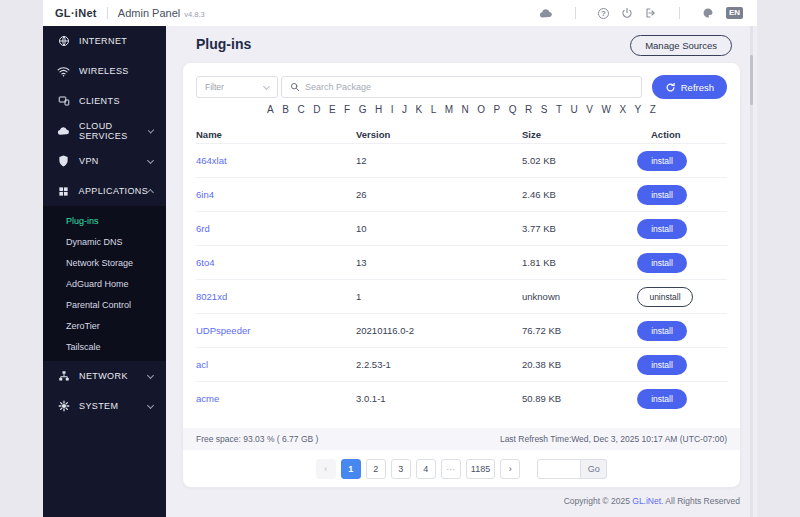  What do you see at coordinates (559, 469) in the screenshot?
I see `page-number-input` at bounding box center [559, 469].